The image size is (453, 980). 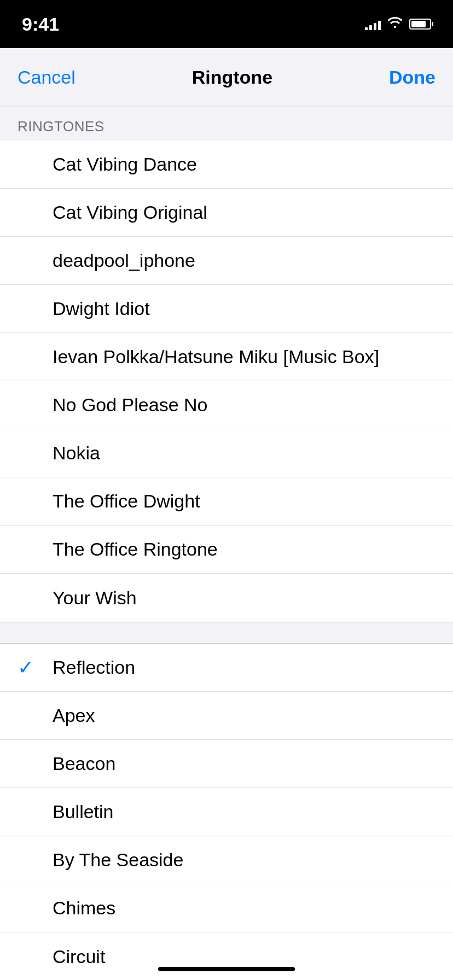 I want to click on list-item: By The Seaside, so click(x=226, y=860).